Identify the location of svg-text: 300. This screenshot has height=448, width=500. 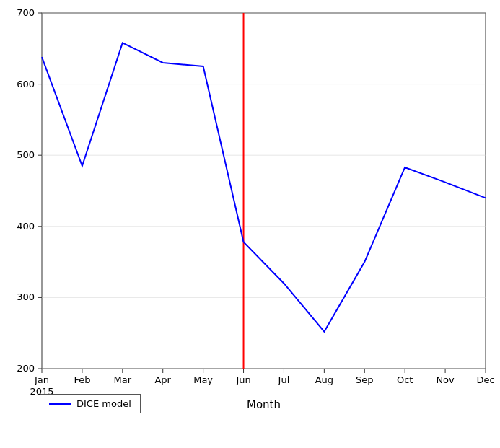
(26, 297).